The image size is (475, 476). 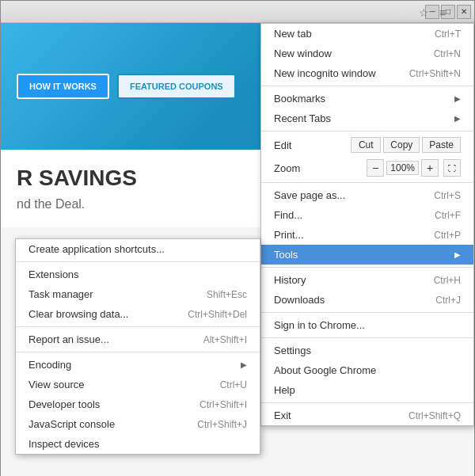 What do you see at coordinates (138, 364) in the screenshot?
I see `tools-item-encoding: Encoding ▶` at bounding box center [138, 364].